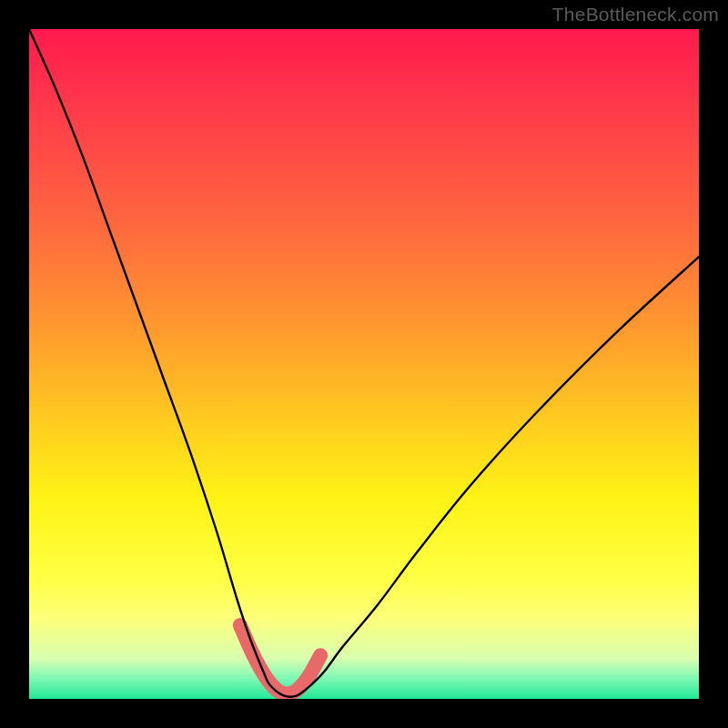 This screenshot has height=728, width=728. I want to click on trough-highlight, so click(280, 660).